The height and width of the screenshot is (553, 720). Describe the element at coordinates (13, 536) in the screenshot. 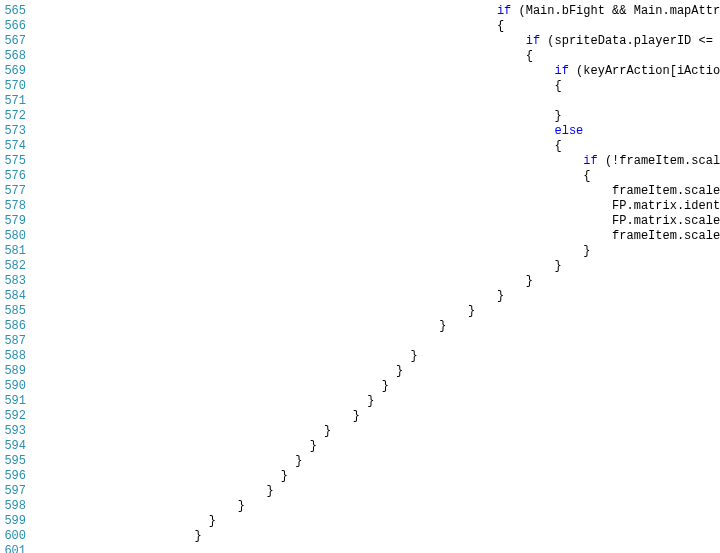

I see `line-number: 600` at that location.